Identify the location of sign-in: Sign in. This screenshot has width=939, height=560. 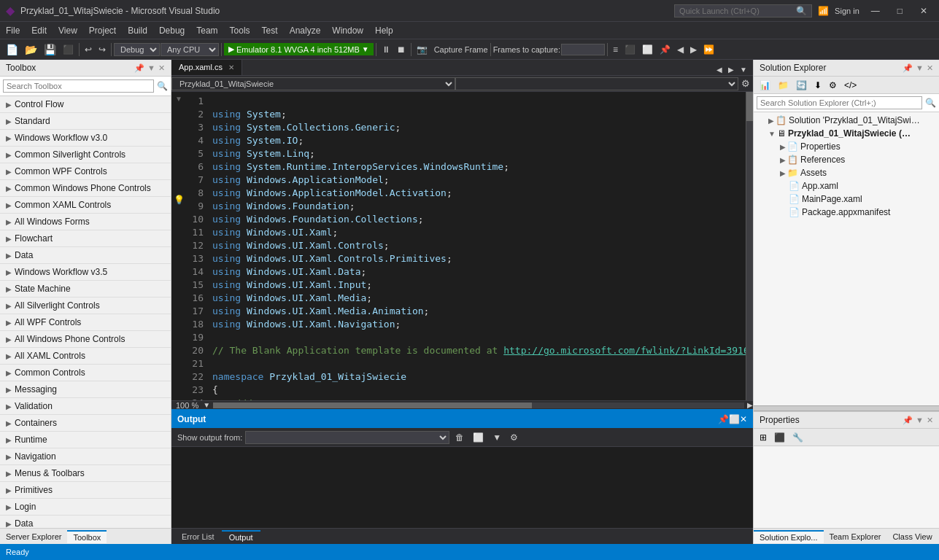
(847, 11).